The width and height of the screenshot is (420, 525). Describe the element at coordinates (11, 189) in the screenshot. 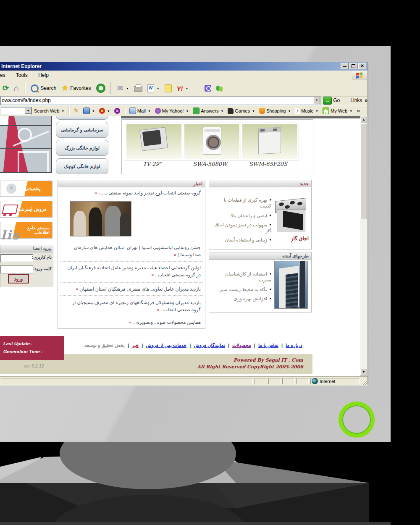

I see `question-icon: ?` at that location.